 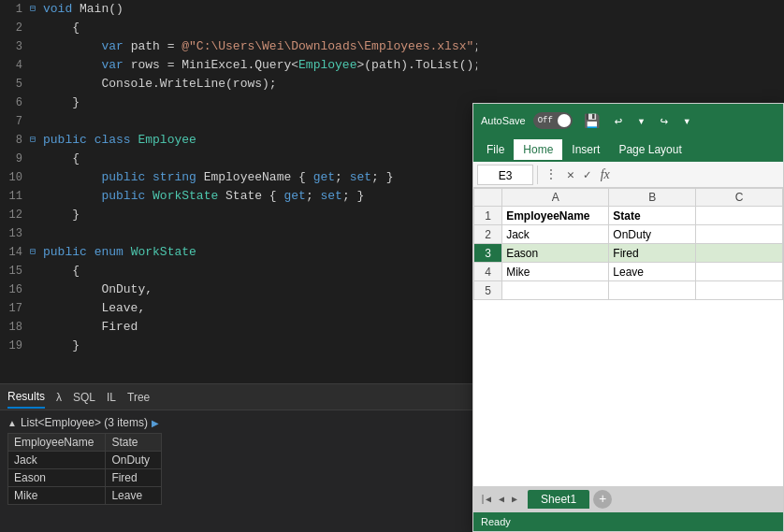 What do you see at coordinates (17, 252) in the screenshot?
I see `line-number: 14` at bounding box center [17, 252].